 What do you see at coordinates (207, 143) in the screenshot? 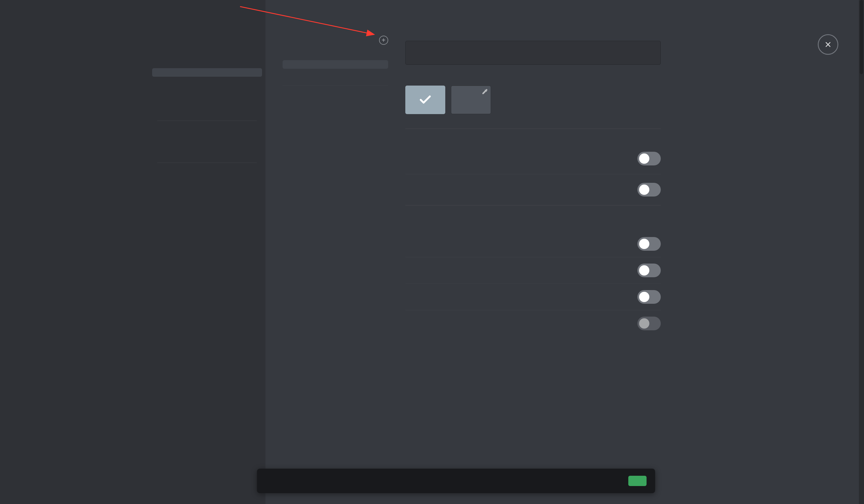
I see `sidebar-item-invites` at bounding box center [207, 143].